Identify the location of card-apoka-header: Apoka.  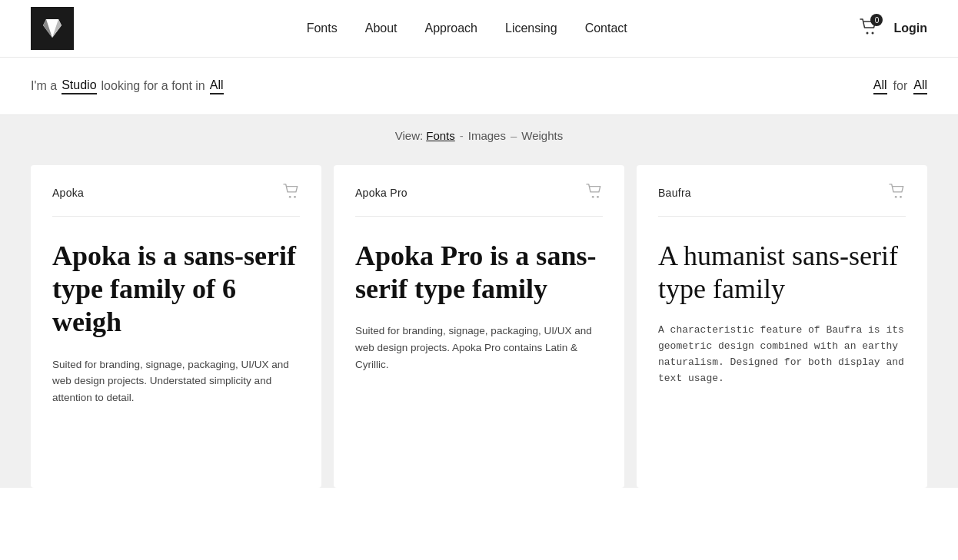
(176, 200).